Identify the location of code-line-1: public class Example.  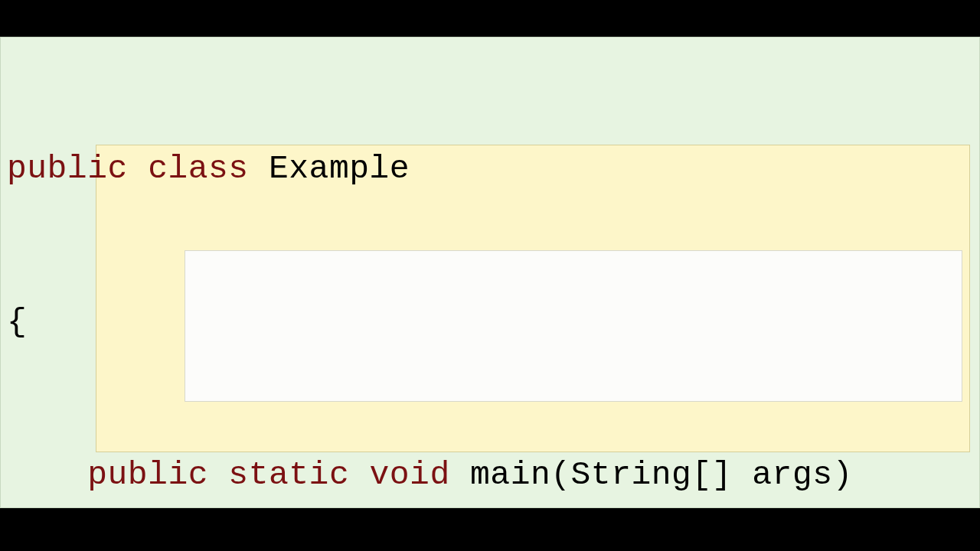
(491, 170).